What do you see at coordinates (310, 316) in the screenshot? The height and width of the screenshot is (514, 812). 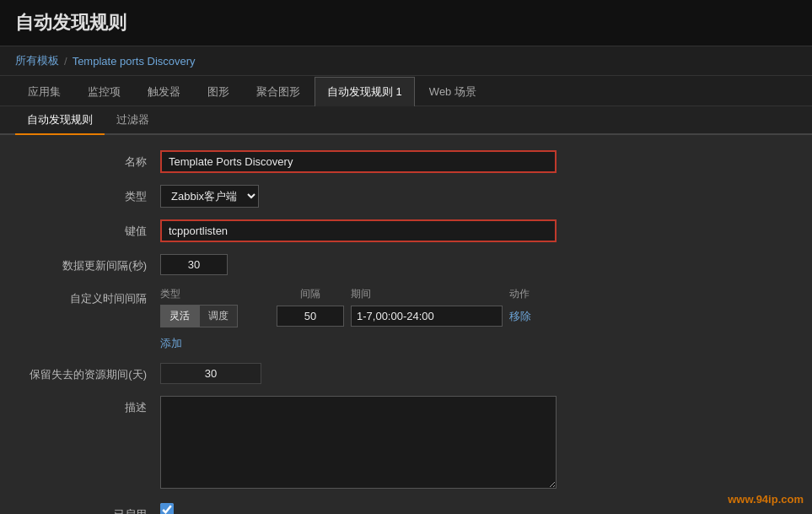 I see `interval-value-col` at bounding box center [310, 316].